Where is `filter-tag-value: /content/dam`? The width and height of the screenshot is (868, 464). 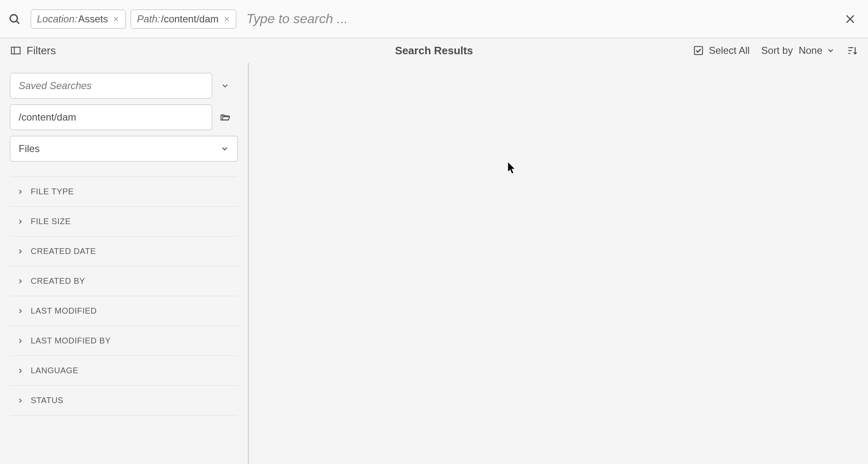
filter-tag-value: /content/dam is located at coordinates (190, 19).